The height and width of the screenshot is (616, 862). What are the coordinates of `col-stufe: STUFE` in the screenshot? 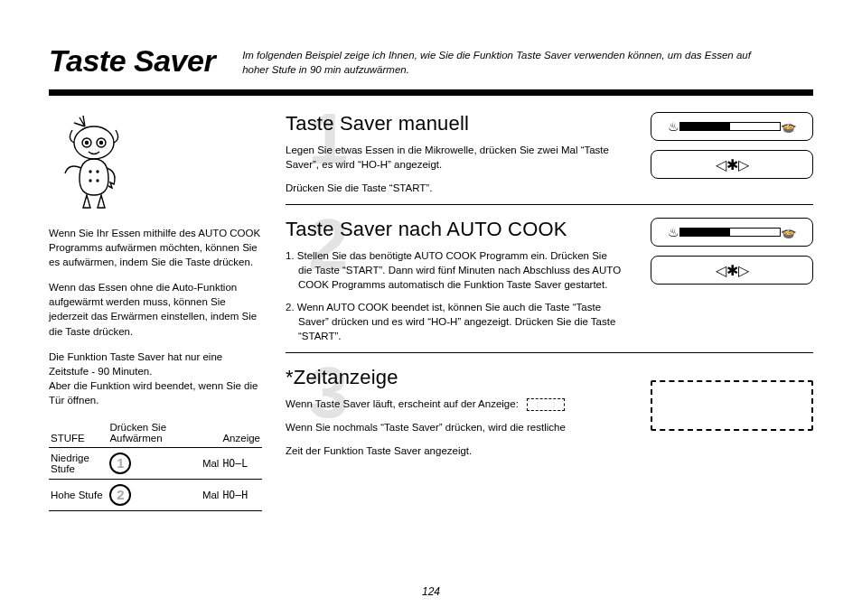 It's located at (78, 434).